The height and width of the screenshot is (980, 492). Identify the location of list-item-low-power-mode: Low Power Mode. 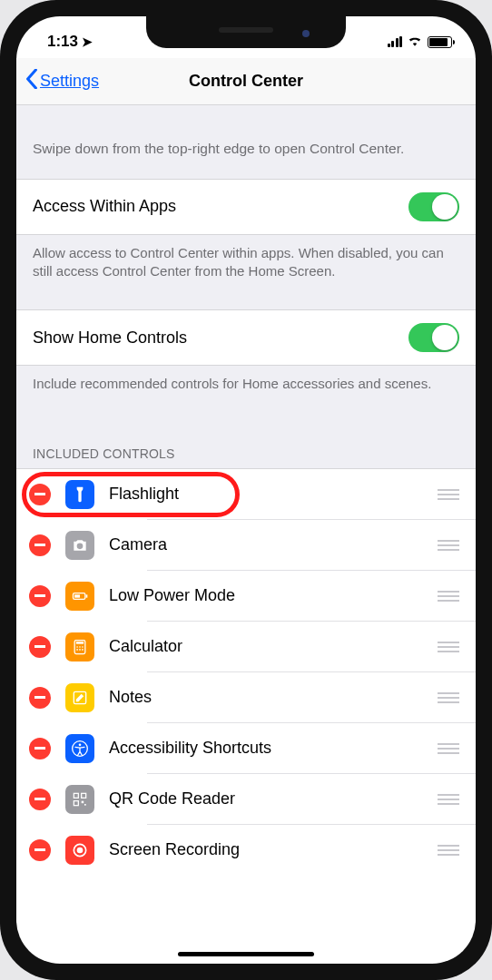
(246, 596).